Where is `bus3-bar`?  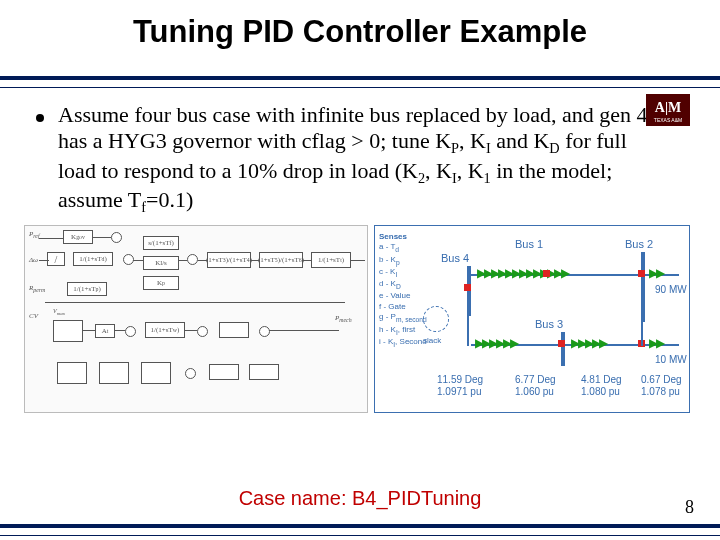
bus3-bar is located at coordinates (563, 349).